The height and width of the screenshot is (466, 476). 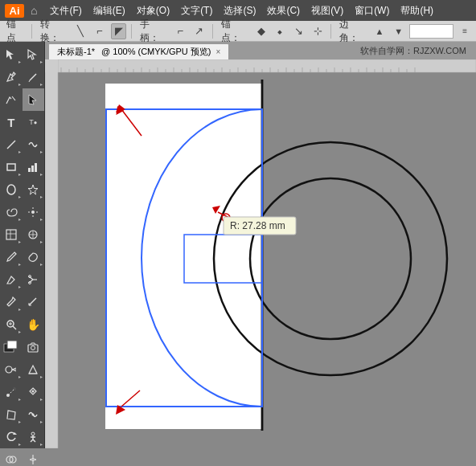 What do you see at coordinates (11, 347) in the screenshot?
I see `fill-stroke-tool` at bounding box center [11, 347].